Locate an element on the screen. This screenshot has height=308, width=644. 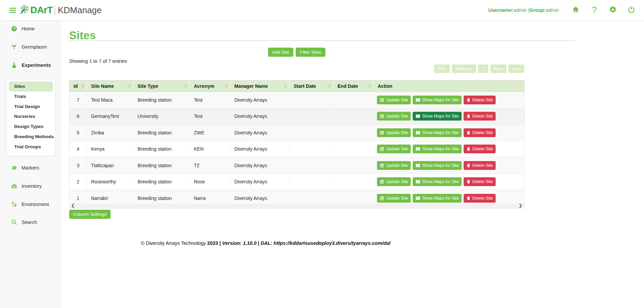
sidebar-subitem-breeding-methods: Breeding Methods is located at coordinates (31, 137).